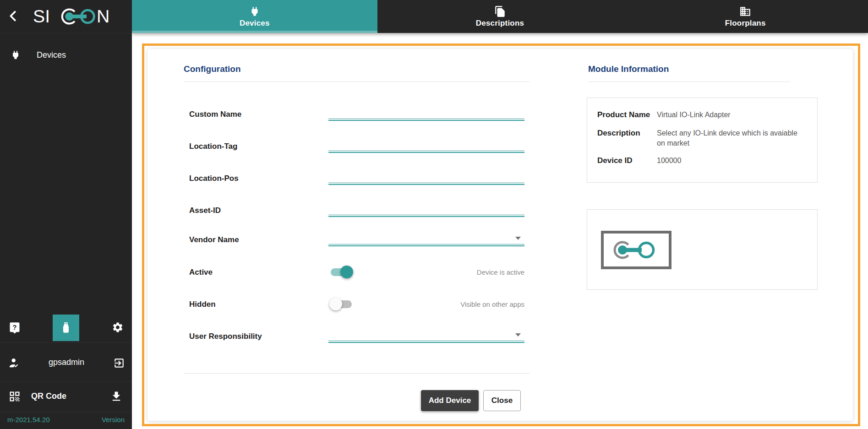 This screenshot has height=429, width=868. What do you see at coordinates (357, 114) in the screenshot?
I see `form-row-custom-name: Custom Name` at bounding box center [357, 114].